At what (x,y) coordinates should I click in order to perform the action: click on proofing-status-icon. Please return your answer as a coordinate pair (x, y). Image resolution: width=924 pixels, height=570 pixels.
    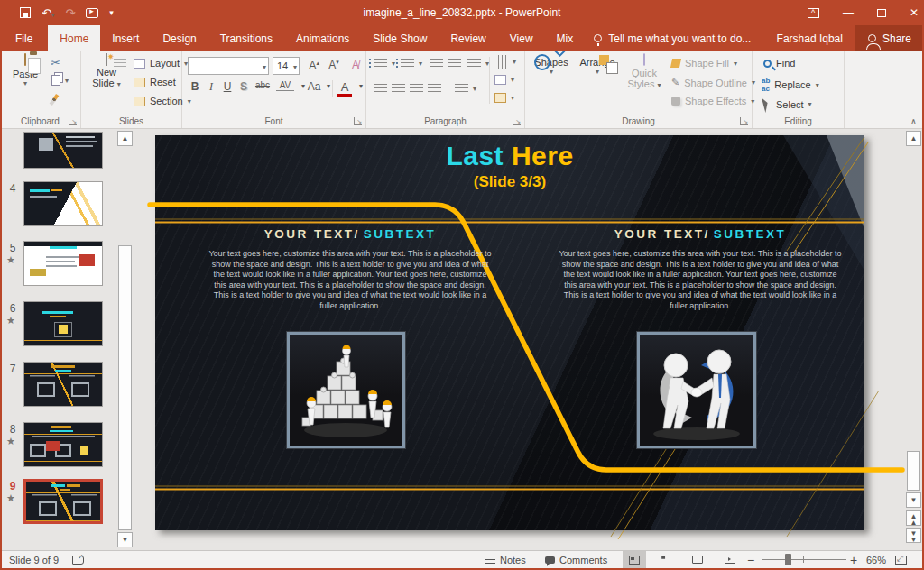
    Looking at the image, I should click on (78, 559).